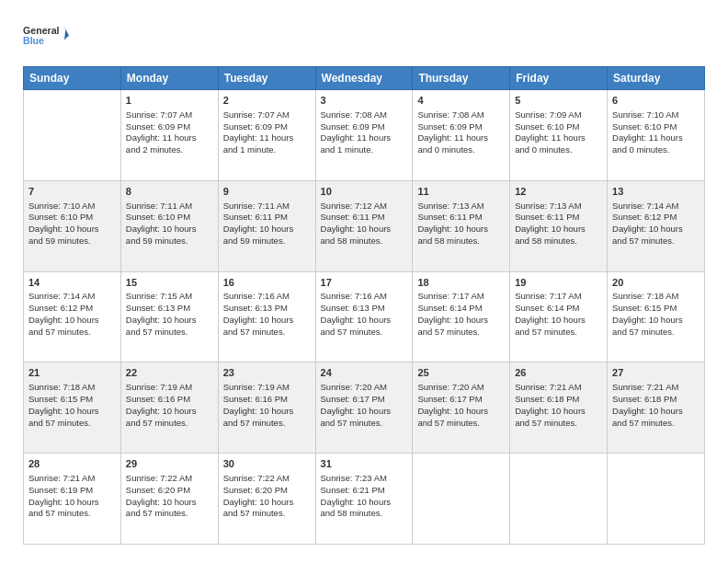  What do you see at coordinates (461, 399) in the screenshot?
I see `cell-content-line: Sunset: 6:17 PM` at bounding box center [461, 399].